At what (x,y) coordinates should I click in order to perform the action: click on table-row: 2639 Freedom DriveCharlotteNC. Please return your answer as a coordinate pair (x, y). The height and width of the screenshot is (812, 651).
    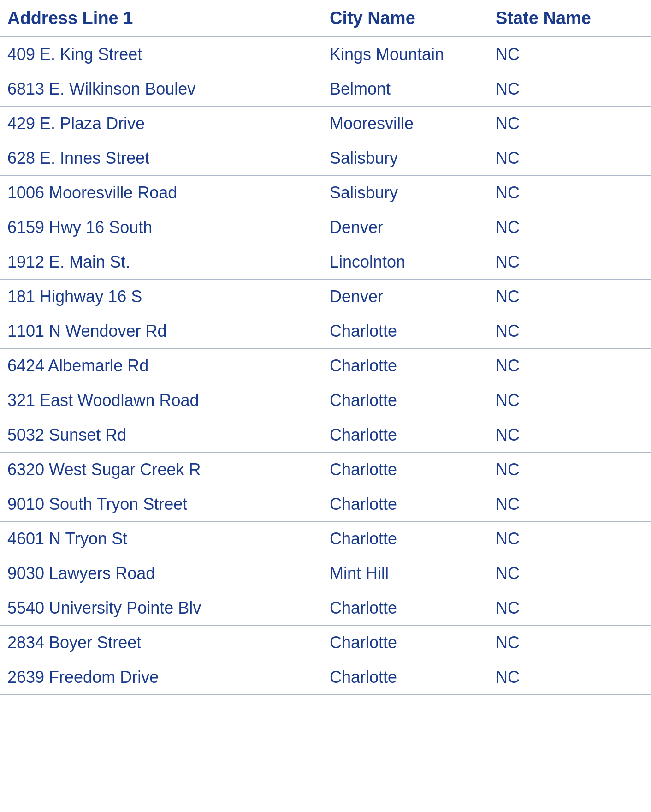
    Looking at the image, I should click on (326, 677).